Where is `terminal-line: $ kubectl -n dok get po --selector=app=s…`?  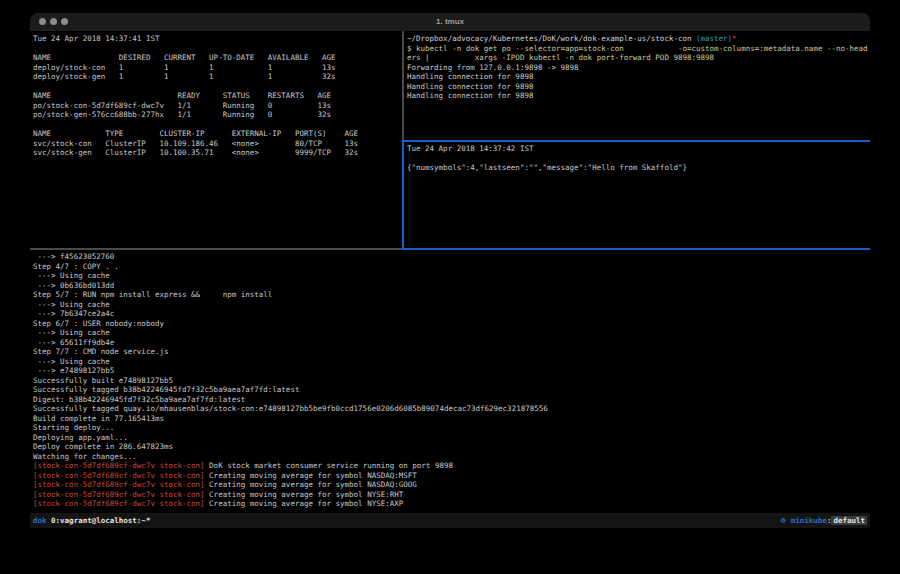 terminal-line: $ kubectl -n dok get po --selector=app=s… is located at coordinates (638, 49).